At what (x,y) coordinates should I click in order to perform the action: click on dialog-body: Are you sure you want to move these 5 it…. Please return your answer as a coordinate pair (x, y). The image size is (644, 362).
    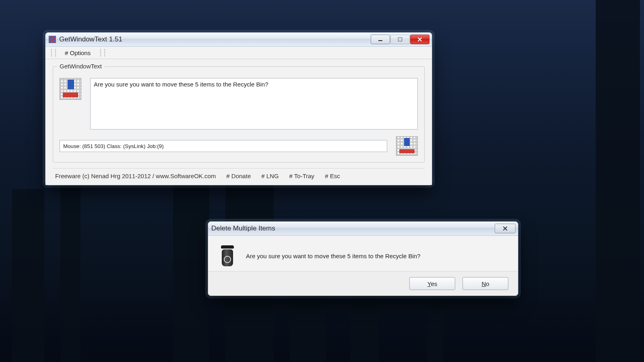
    Looking at the image, I should click on (363, 253).